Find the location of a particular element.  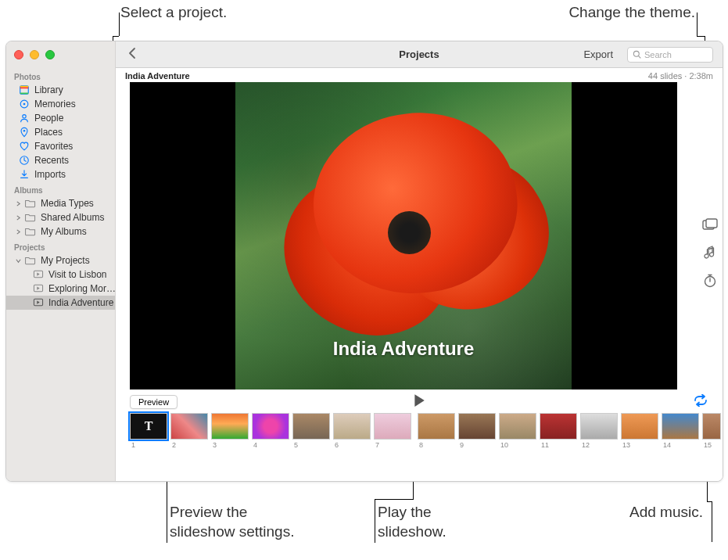

library-icon is located at coordinates (24, 90).